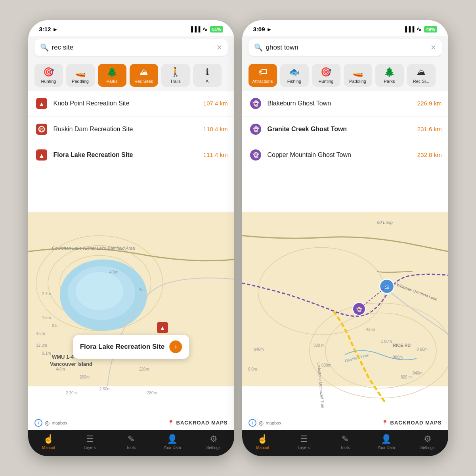 The width and height of the screenshot is (476, 476). I want to click on trails-label-left: Trails, so click(175, 81).